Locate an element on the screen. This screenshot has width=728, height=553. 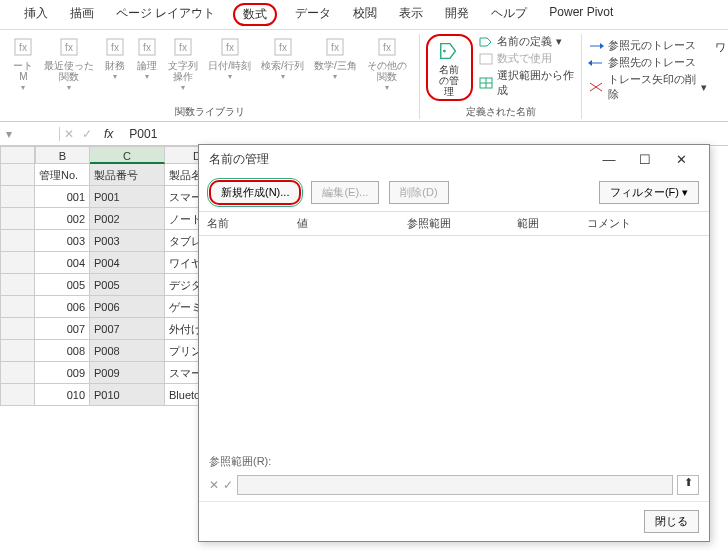
define-name-button: 名前の定義 ▾ is located at coordinates (527, 42).